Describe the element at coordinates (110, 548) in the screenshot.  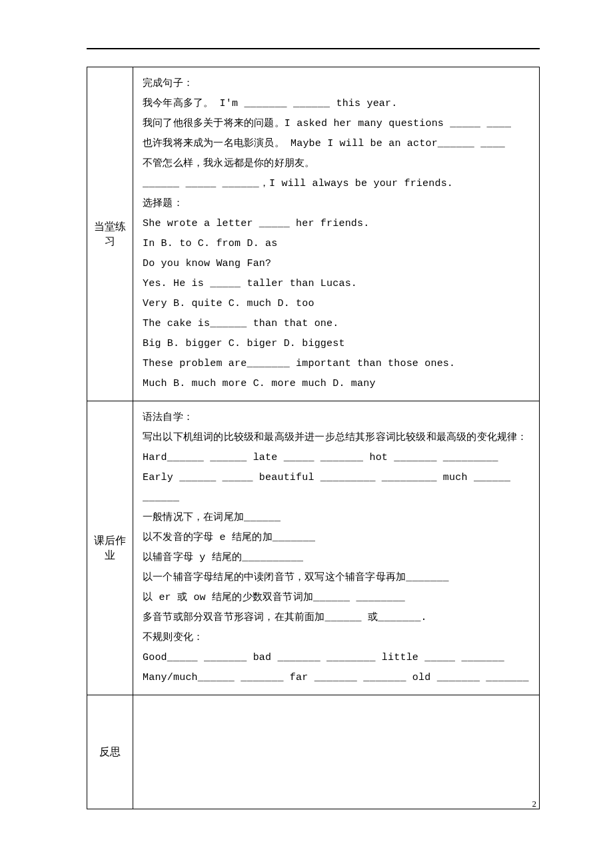
I see `label-text: 课后作业` at that location.